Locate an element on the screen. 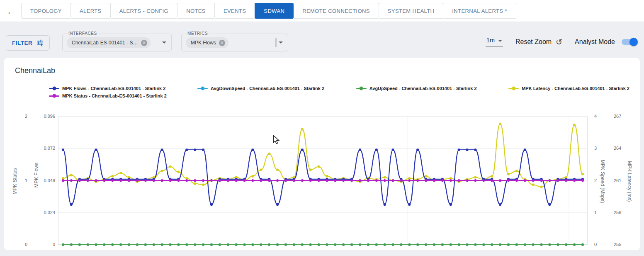  analyst-mode-toggle is located at coordinates (629, 42).